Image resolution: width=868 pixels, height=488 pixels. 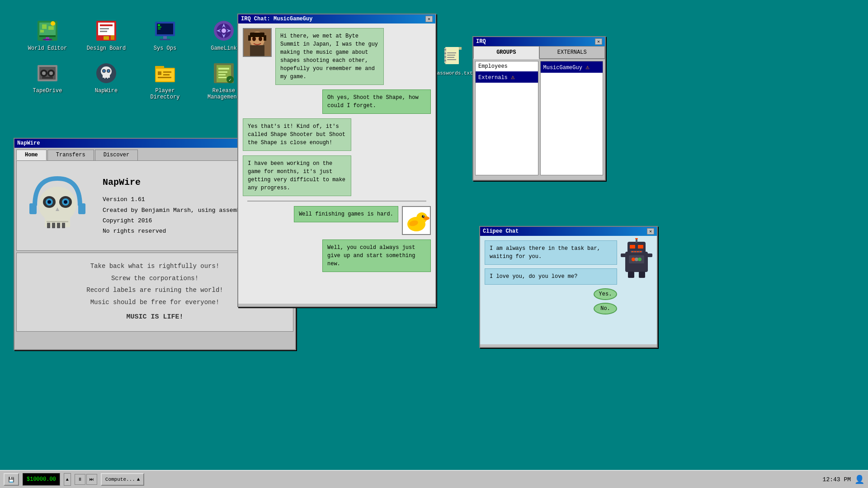 I want to click on napwire-info-panel: NapWire Version 1.61 Created by Benjamin…, so click(x=177, y=206).